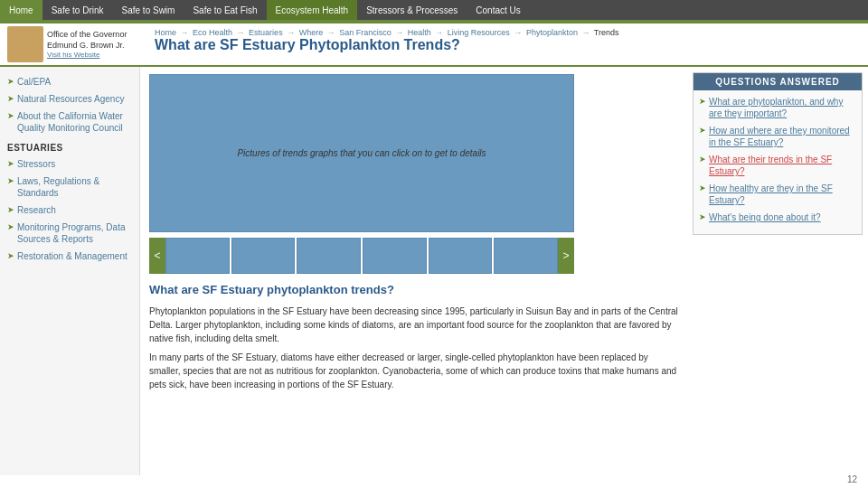 Image resolution: width=868 pixels, height=488 pixels. Describe the element at coordinates (420, 33) in the screenshot. I see `breadcrumb-health: Health` at that location.